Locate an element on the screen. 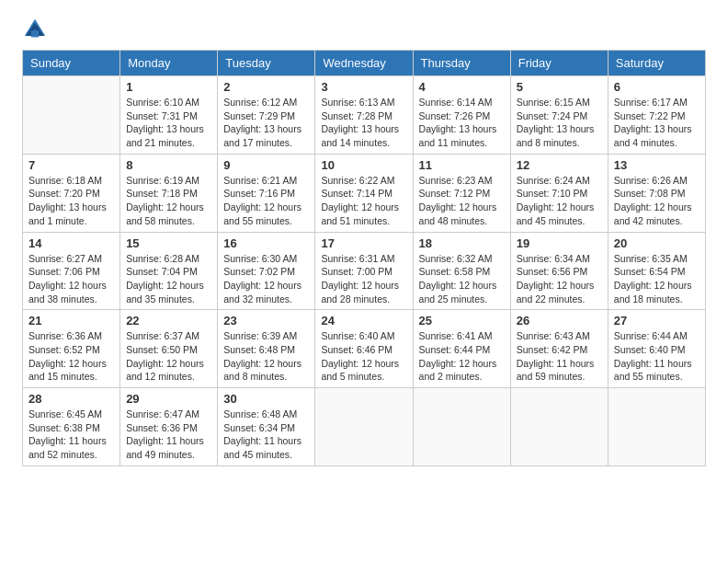  calendar-cell: 27Sunrise: 6:44 AMSunset: 6:40 PMDayligh… is located at coordinates (656, 350).